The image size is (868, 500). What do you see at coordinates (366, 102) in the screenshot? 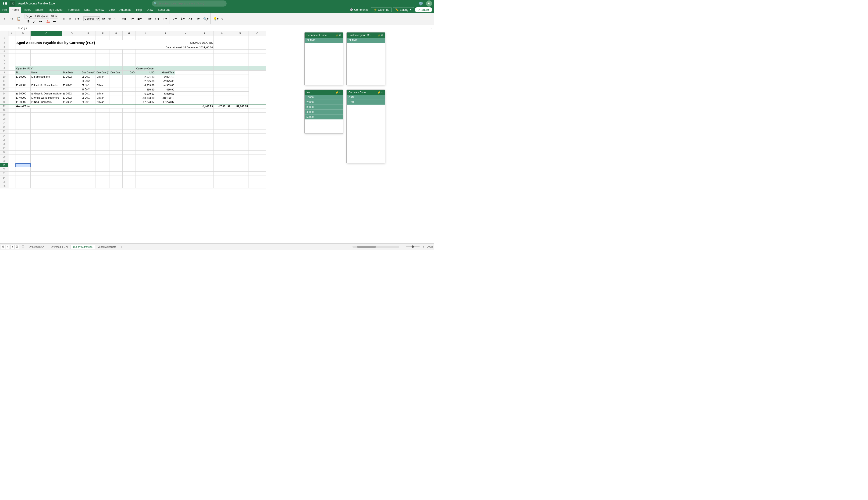
I see `slicer-currency-usd: USD` at bounding box center [366, 102].